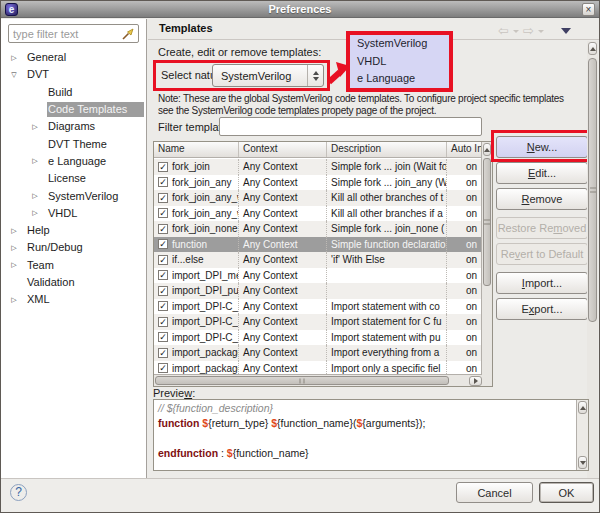 The height and width of the screenshot is (513, 600). Describe the element at coordinates (542, 254) in the screenshot. I see `revert-to-default-button: Revert to Default` at that location.